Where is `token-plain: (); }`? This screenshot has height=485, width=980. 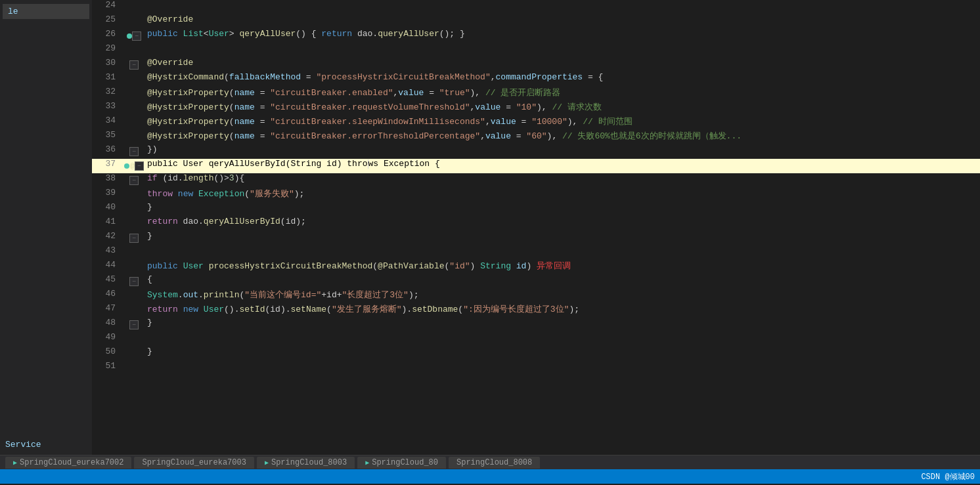
token-plain: (); } is located at coordinates (452, 34).